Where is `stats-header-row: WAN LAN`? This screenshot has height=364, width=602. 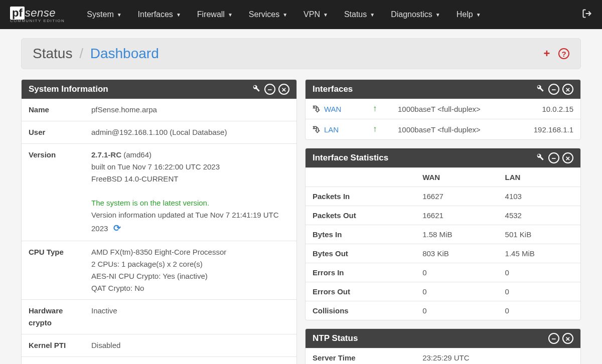
stats-header-row: WAN LAN is located at coordinates (443, 177).